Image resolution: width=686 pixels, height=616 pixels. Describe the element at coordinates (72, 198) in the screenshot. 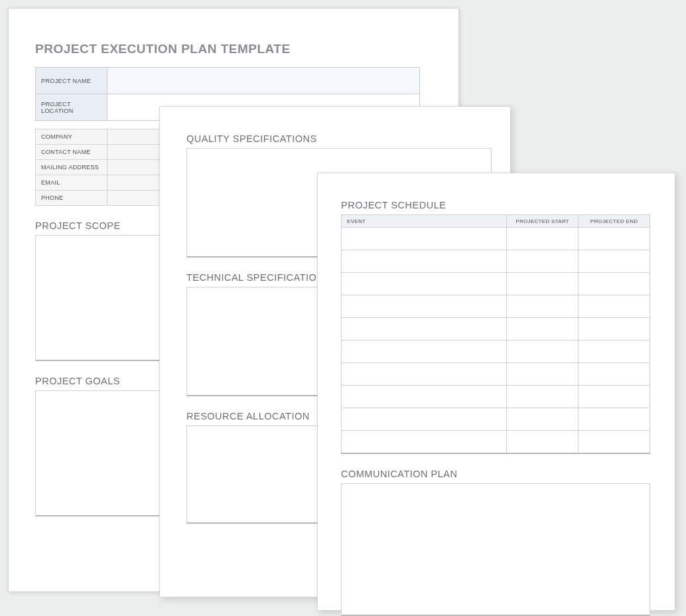

I see `phone-label: PHONE` at that location.